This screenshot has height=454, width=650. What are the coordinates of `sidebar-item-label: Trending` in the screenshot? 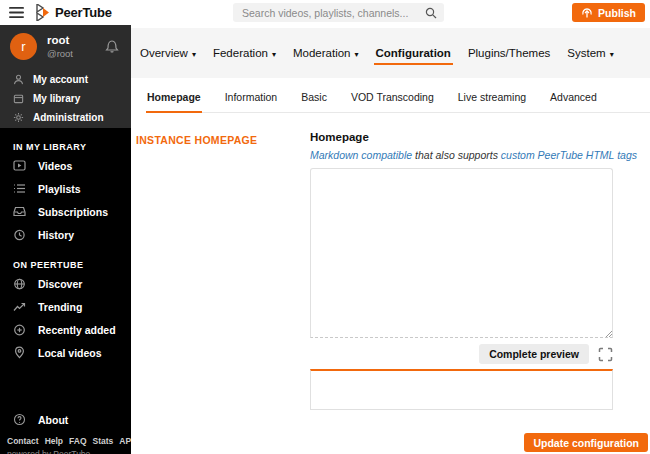 It's located at (60, 307).